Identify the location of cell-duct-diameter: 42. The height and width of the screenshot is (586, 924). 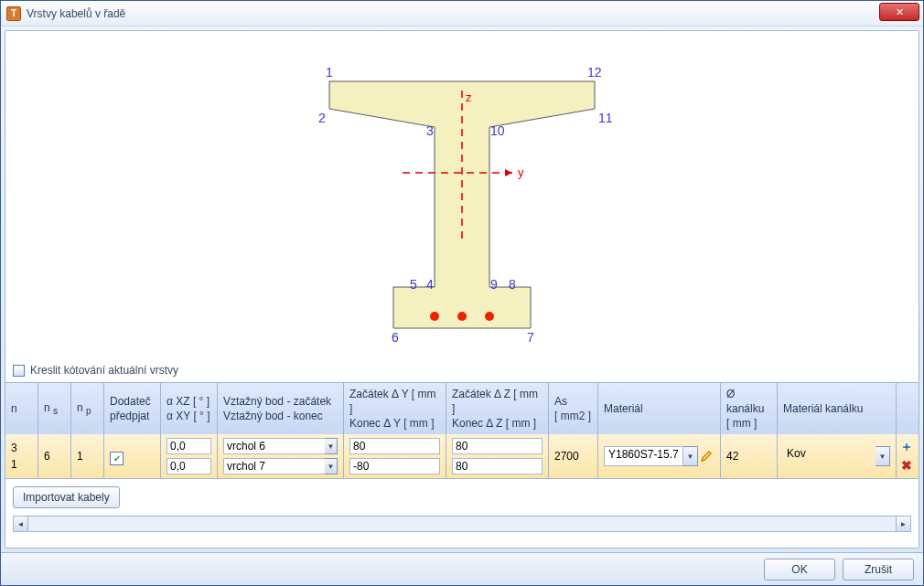
(749, 456).